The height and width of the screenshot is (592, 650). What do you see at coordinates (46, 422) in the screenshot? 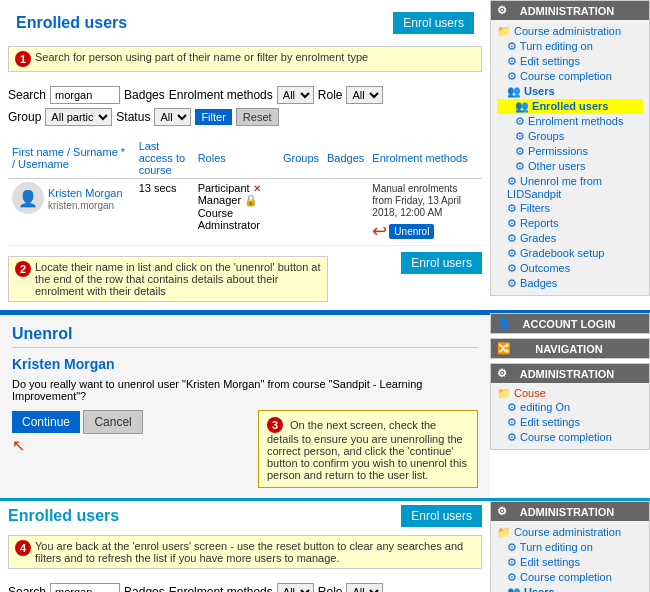
I see `continue-button: Continue` at bounding box center [46, 422].